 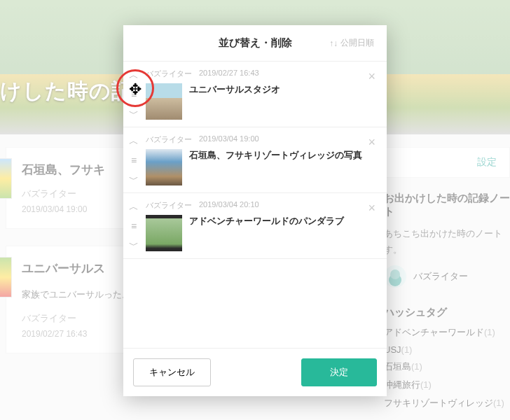 What do you see at coordinates (229, 140) in the screenshot?
I see `item-date: 2019/03/04 19:00` at bounding box center [229, 140].